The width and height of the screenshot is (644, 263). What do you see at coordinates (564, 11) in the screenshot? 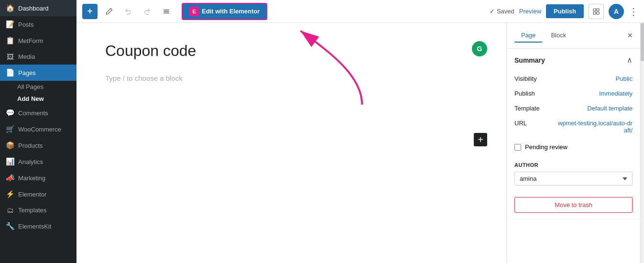
I see `toolbar-right: ✓ Saved Preview Publish A ⋮` at bounding box center [564, 11].